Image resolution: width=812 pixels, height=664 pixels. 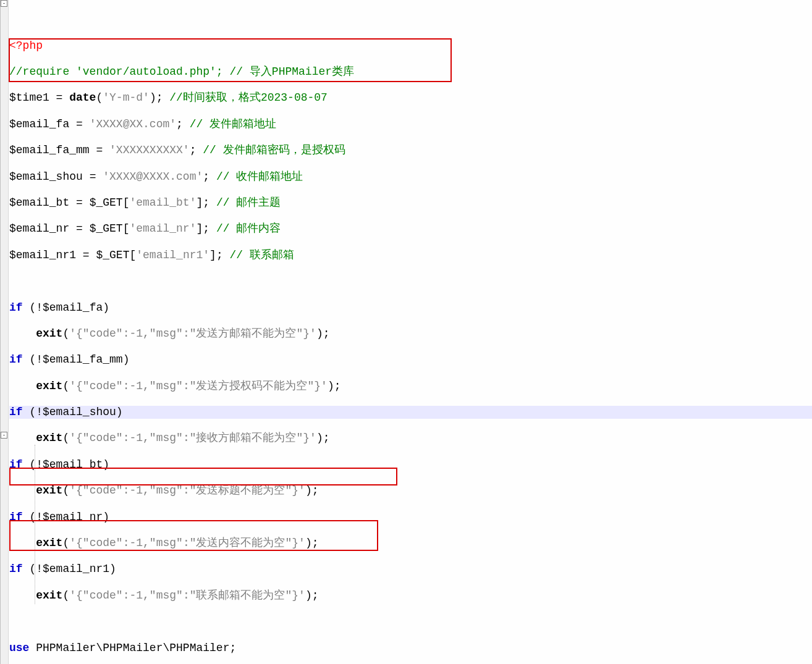 I want to click on code-line: $email_fa_mm = 'XXXXXXXXXX'; // 发件邮箱密码，是…, so click(x=182, y=151).